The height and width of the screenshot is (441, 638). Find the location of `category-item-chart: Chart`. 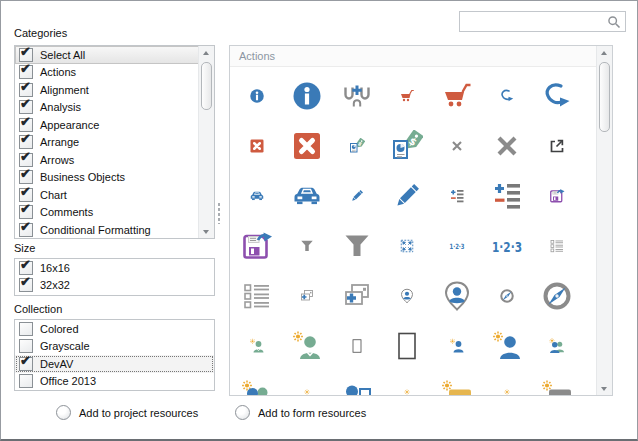

category-item-chart: Chart is located at coordinates (107, 195).